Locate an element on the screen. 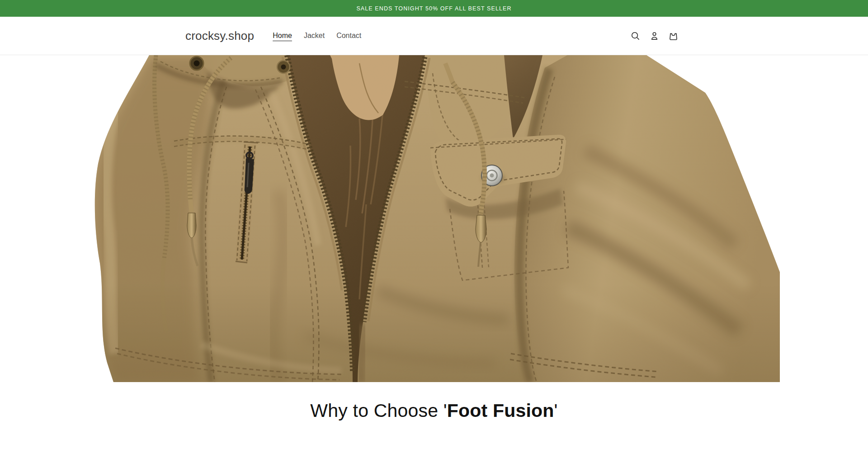 This screenshot has width=868, height=449. nav-link-contact: Contact is located at coordinates (349, 36).